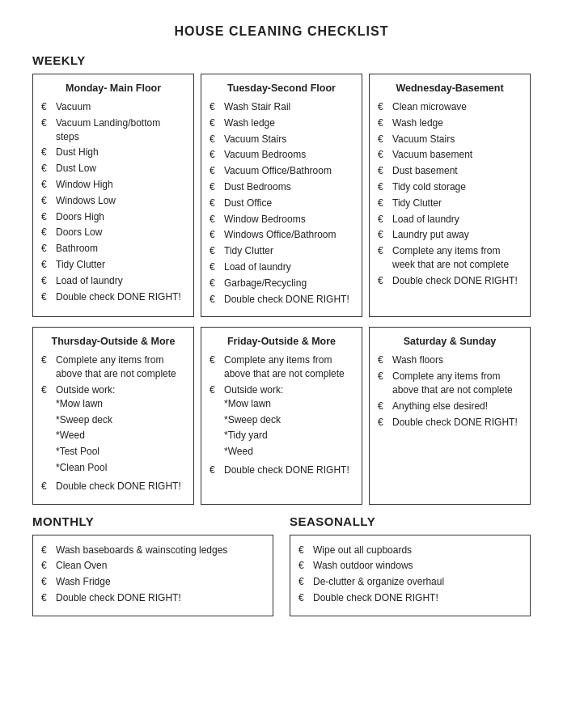  What do you see at coordinates (450, 171) in the screenshot?
I see `list-item: € Dust basement` at bounding box center [450, 171].